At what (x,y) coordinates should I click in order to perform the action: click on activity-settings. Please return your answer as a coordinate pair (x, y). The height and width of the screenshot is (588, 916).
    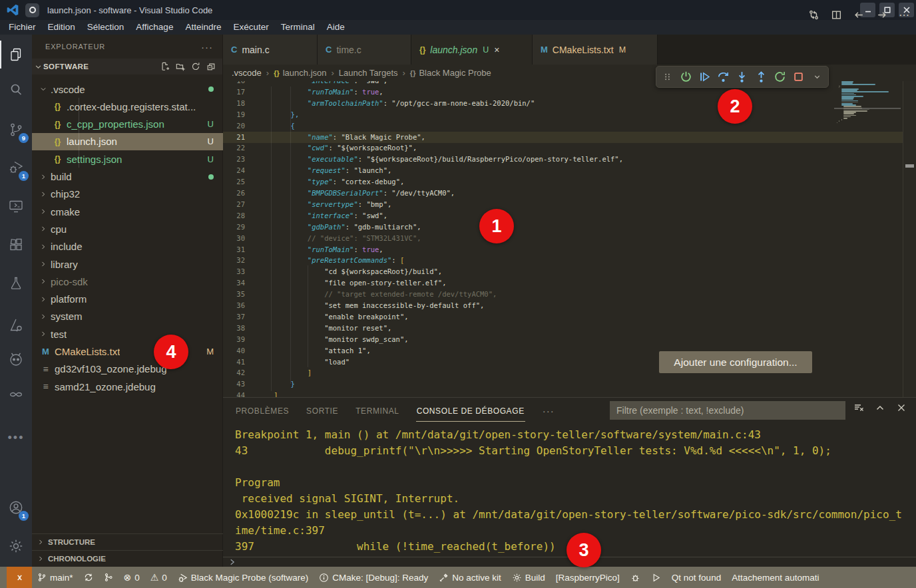
    Looking at the image, I should click on (16, 546).